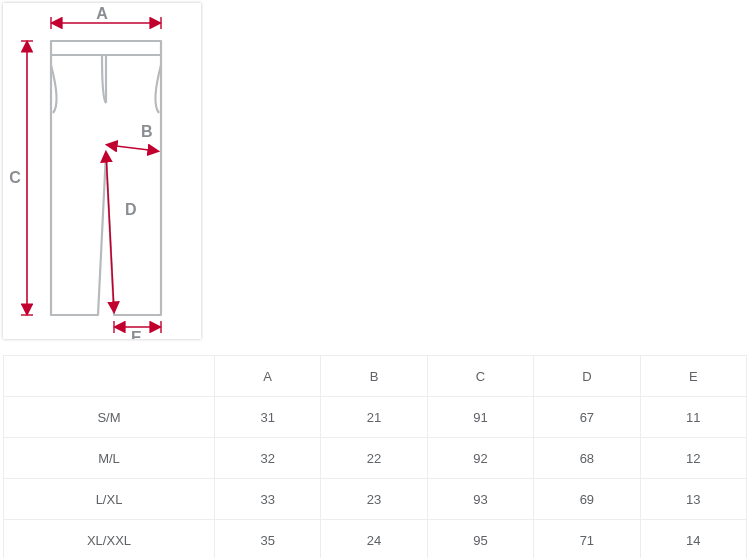 The height and width of the screenshot is (558, 750). I want to click on table-row: XL/XXL 35 24 95 71 14, so click(376, 540).